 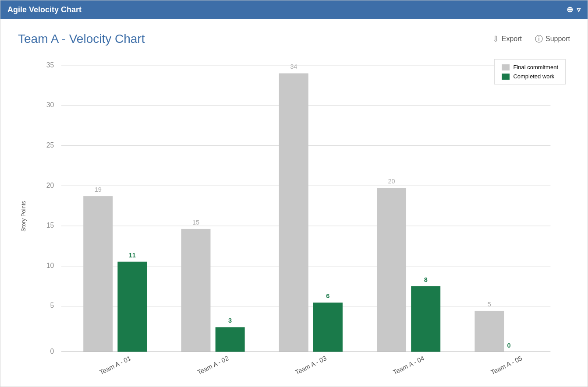 What do you see at coordinates (328, 296) in the screenshot?
I see `svg-text: 6` at bounding box center [328, 296].